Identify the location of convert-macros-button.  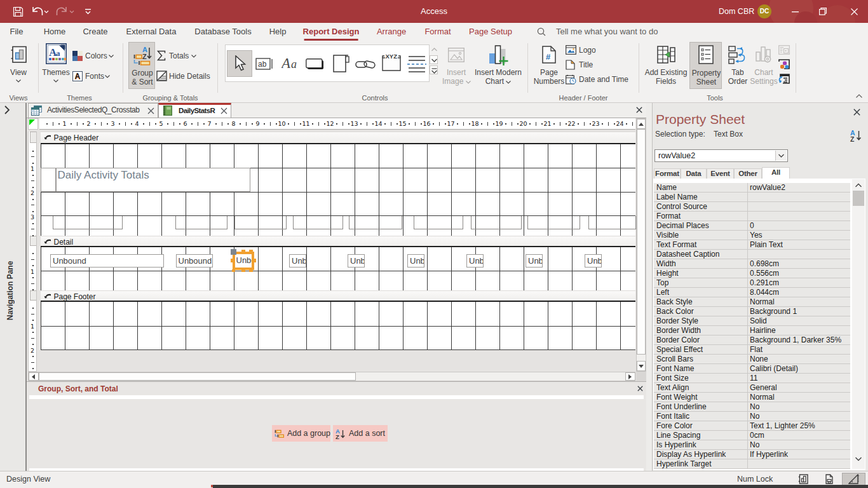
(784, 79).